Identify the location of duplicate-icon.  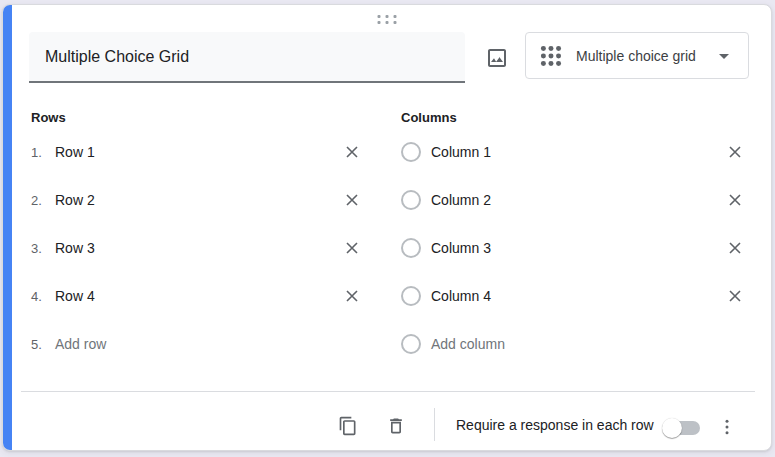
(348, 426).